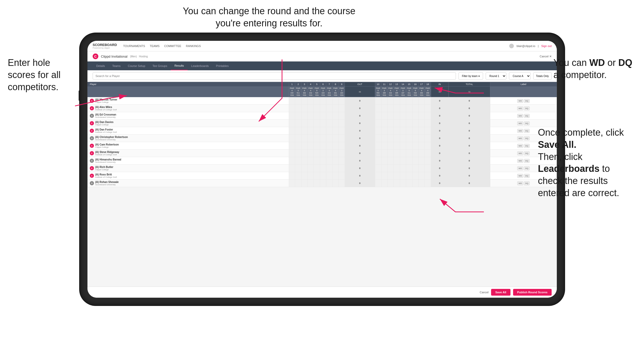  Describe the element at coordinates (496, 76) in the screenshot. I see `round-select: Round 1 Round 2 Round 3 Round 4` at that location.